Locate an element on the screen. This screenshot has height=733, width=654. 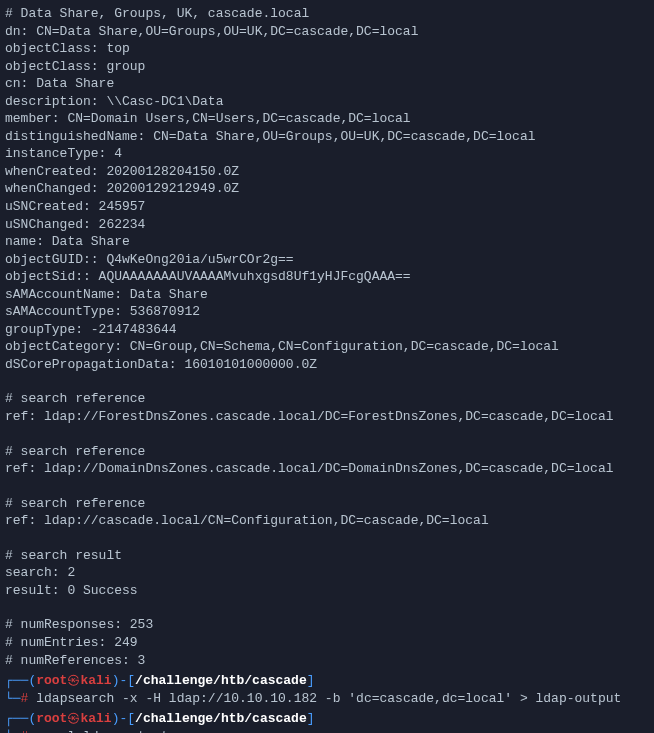
ldap-description: description: \\Casc-DC1\Data is located at coordinates (327, 102).